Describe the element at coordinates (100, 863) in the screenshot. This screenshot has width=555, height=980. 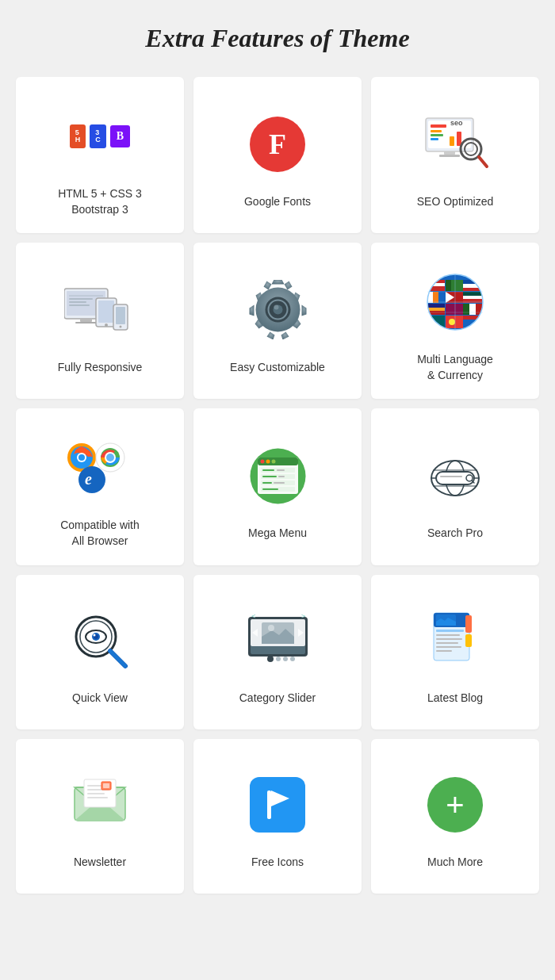
I see `newsletter-label: Newsletter` at that location.